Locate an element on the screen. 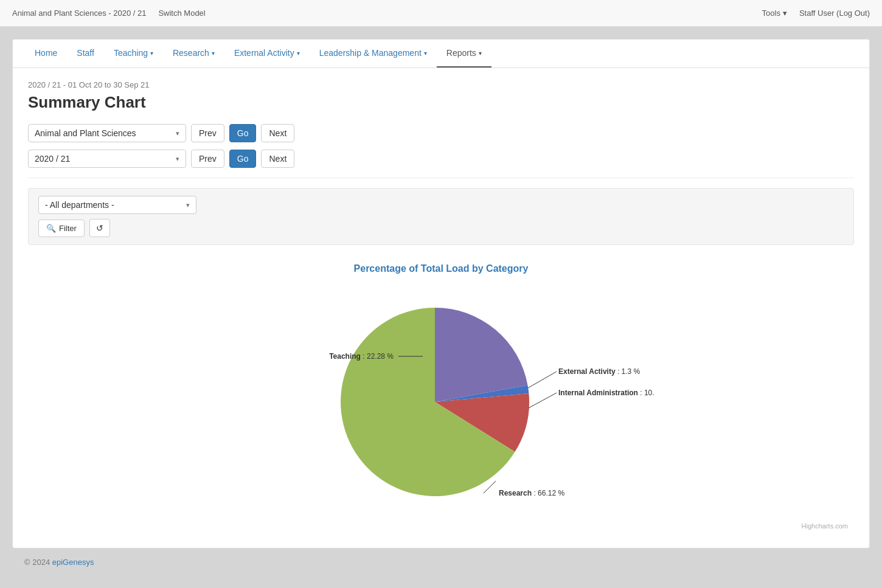 This screenshot has height=588, width=882. tools-caret-icon: ▾ is located at coordinates (785, 13).